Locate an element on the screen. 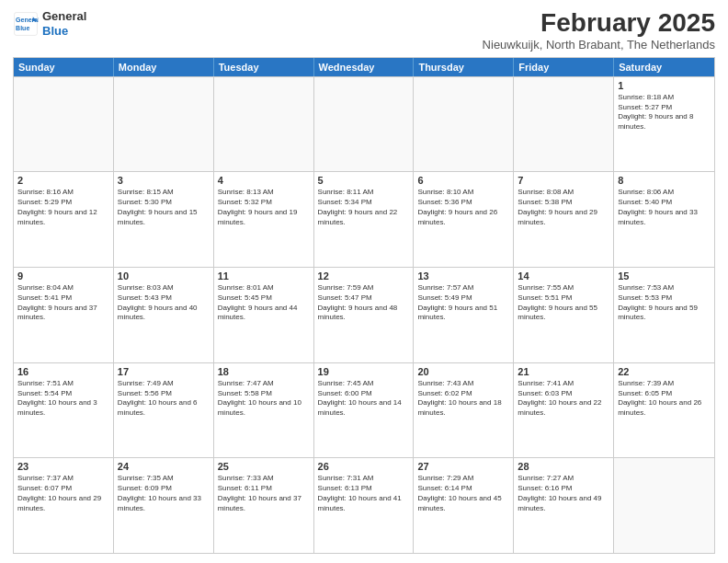 The height and width of the screenshot is (563, 728). cal-cell-3-5: 21Sunrise: 7:41 AM Sunset: 6:03 PM Dayli… is located at coordinates (564, 410).